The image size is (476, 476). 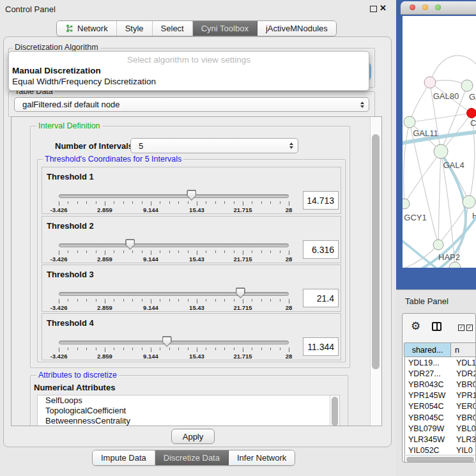 I want to click on network-node-label: HAP2, so click(x=449, y=257).